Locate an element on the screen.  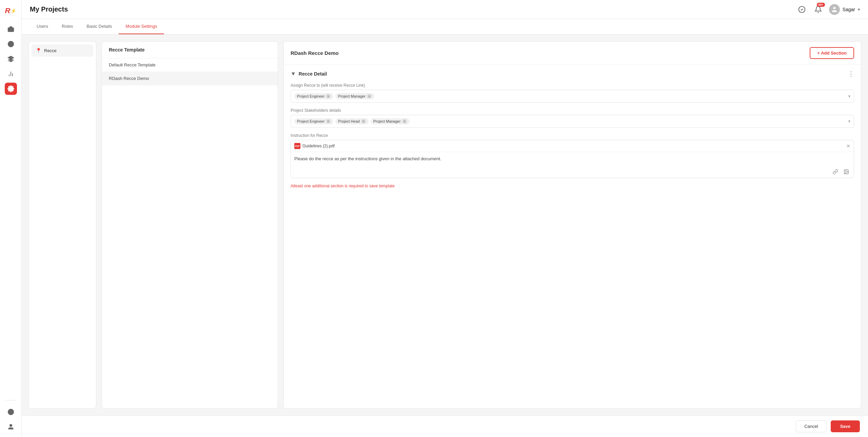
stakeholder-tag-0-label: Project Engineer is located at coordinates (311, 121).